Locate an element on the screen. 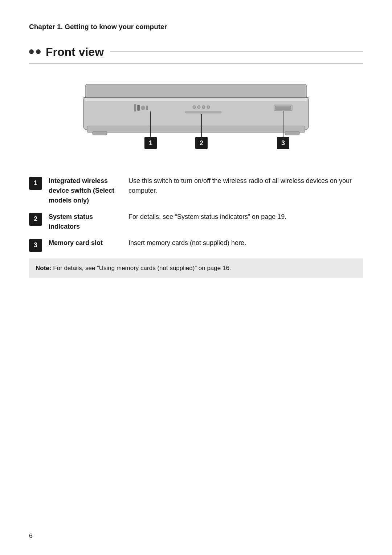 This screenshot has width=392, height=555. svg-text: 1 is located at coordinates (151, 143).